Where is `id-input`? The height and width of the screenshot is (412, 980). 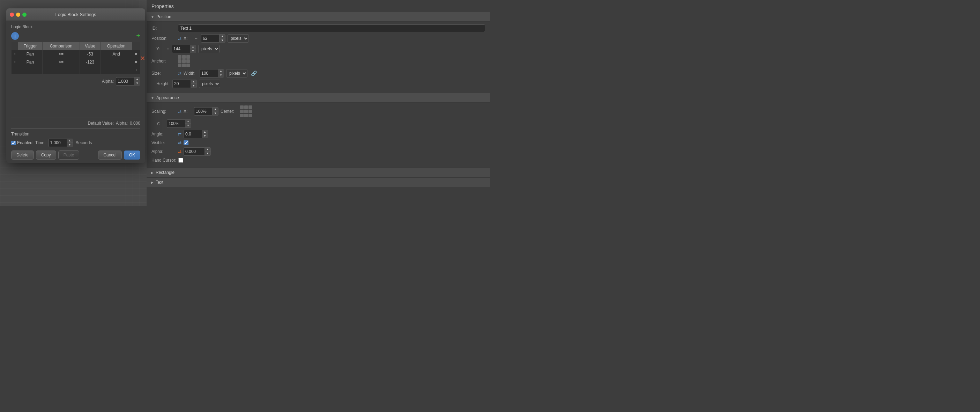
id-input is located at coordinates (332, 28).